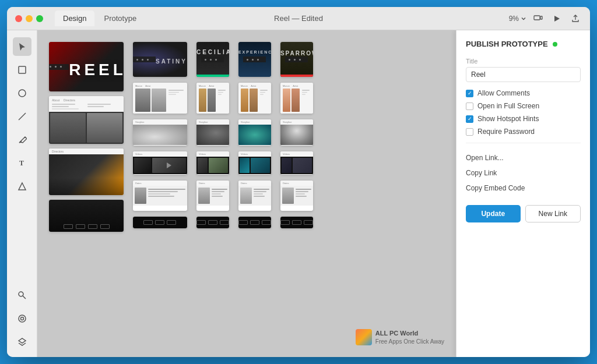  Describe the element at coordinates (255, 98) in the screenshot. I see `frame-experience-about: Maeve Artist` at that location.